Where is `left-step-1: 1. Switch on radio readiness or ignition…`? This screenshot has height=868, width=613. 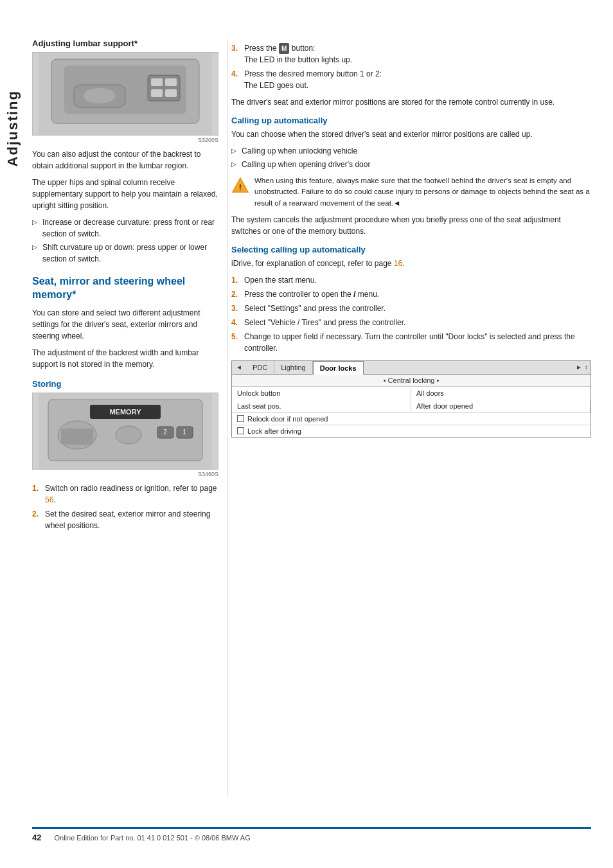 left-step-1: 1. Switch on radio readiness or ignition… is located at coordinates (125, 494).